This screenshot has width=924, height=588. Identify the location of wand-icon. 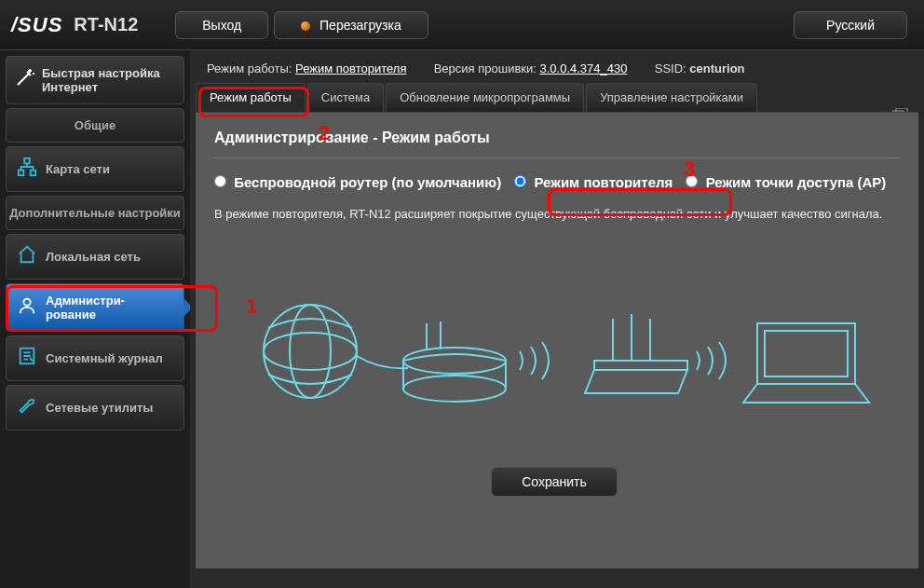
(25, 80).